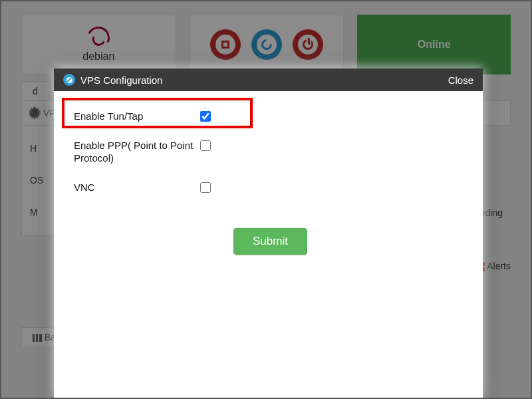 This screenshot has height=399, width=532. Describe the element at coordinates (137, 188) in the screenshot. I see `vnc-label: VNC` at that location.